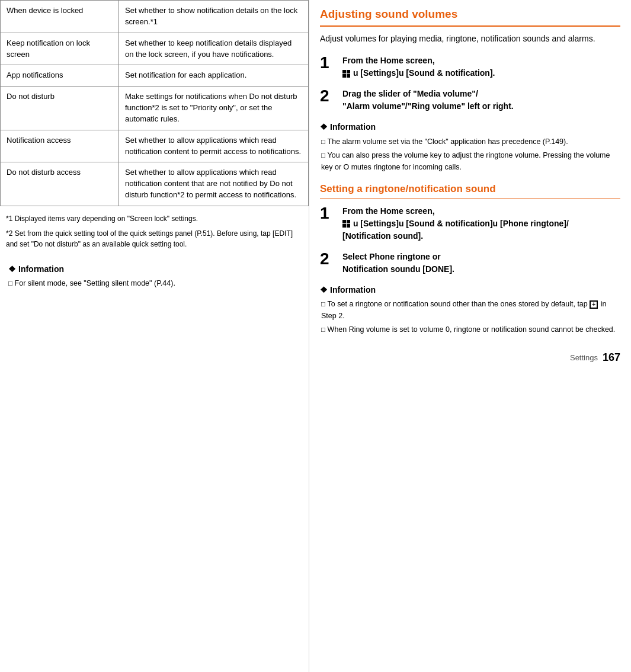 Image resolution: width=631 pixels, height=672 pixels. What do you see at coordinates (594, 305) in the screenshot?
I see `add-icon: +` at bounding box center [594, 305].